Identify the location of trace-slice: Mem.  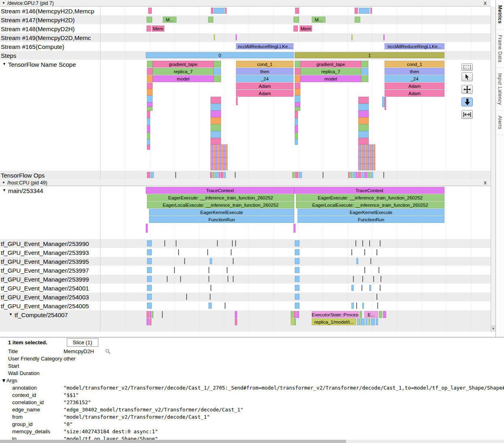
(306, 28).